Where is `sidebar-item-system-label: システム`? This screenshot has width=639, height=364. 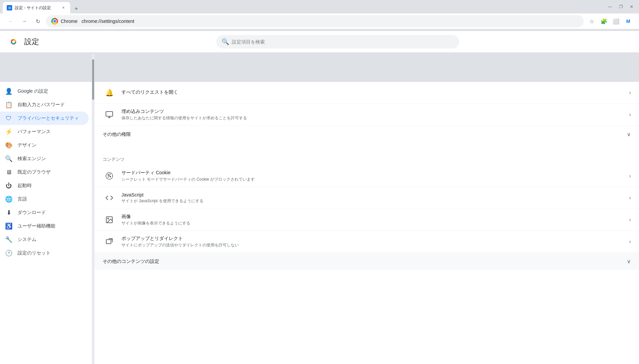
sidebar-item-system-label: システム is located at coordinates (27, 240).